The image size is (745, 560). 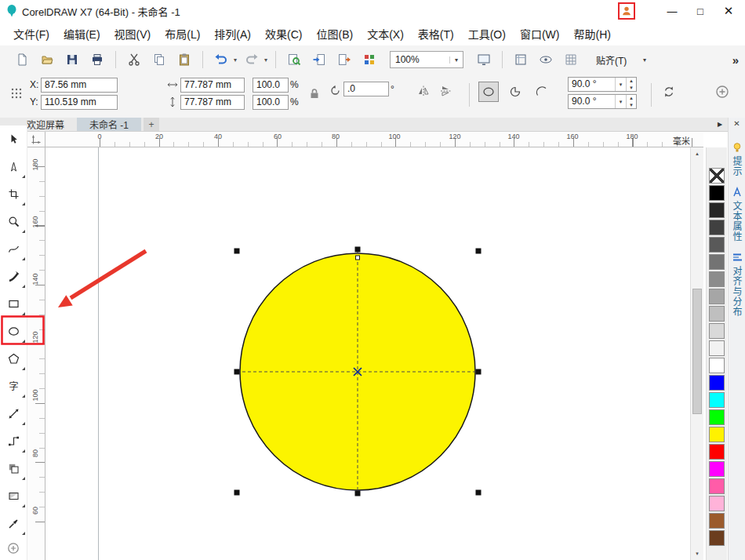 What do you see at coordinates (271, 85) in the screenshot?
I see `scale-x-field: 100.0` at bounding box center [271, 85].